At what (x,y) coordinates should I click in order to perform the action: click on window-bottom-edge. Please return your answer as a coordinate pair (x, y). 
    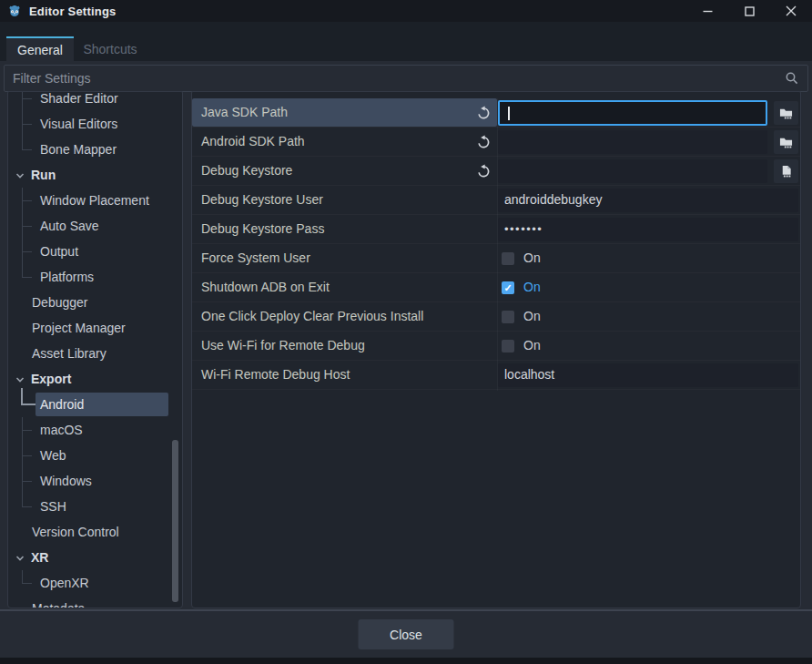
    Looking at the image, I should click on (406, 661).